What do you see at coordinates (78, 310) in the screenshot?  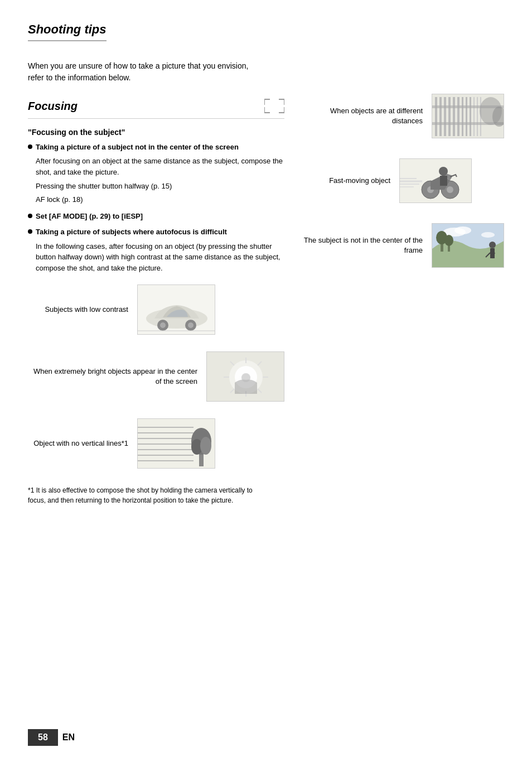 I see `example-low-contrast-label: Subjects with low contrast` at bounding box center [78, 310].